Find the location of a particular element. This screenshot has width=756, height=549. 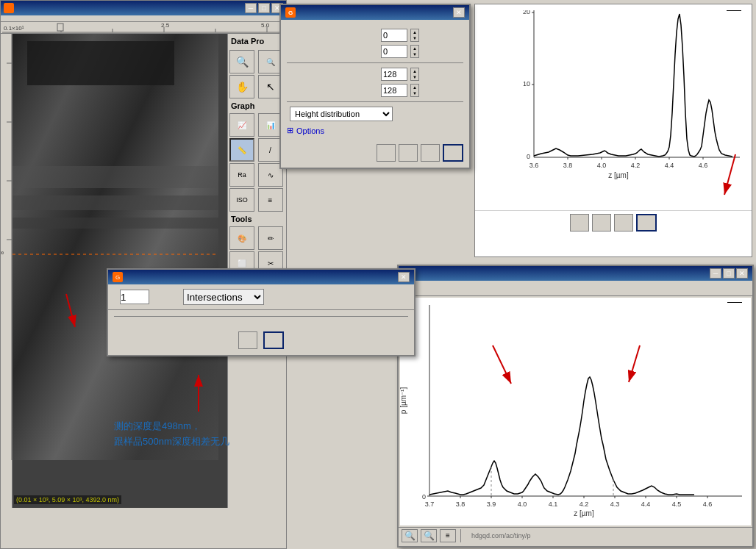

svg-text: 3.8 is located at coordinates (460, 504).